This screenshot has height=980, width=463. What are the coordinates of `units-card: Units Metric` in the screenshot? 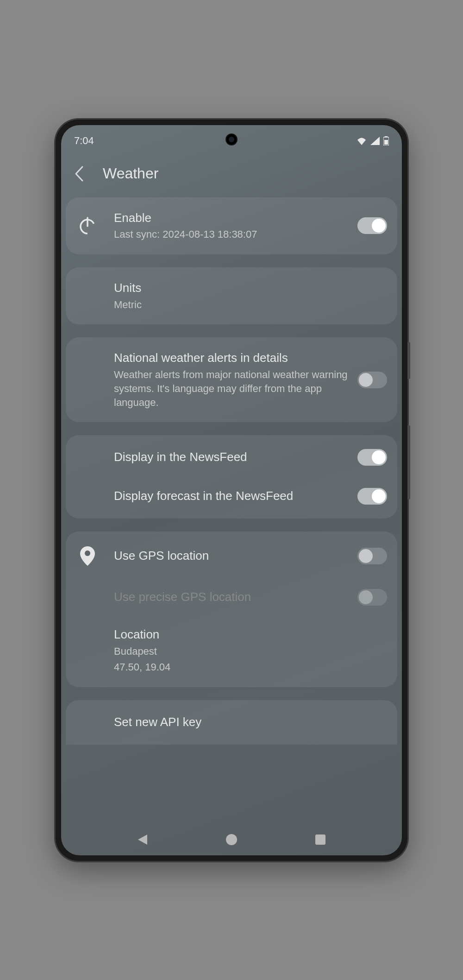 It's located at (232, 296).